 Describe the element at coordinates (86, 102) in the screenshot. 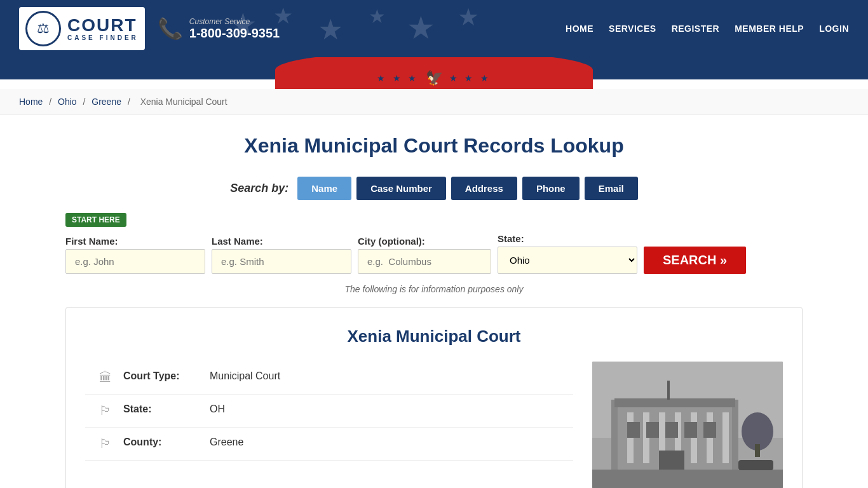

I see `breadcrumb-sep-2: /` at that location.